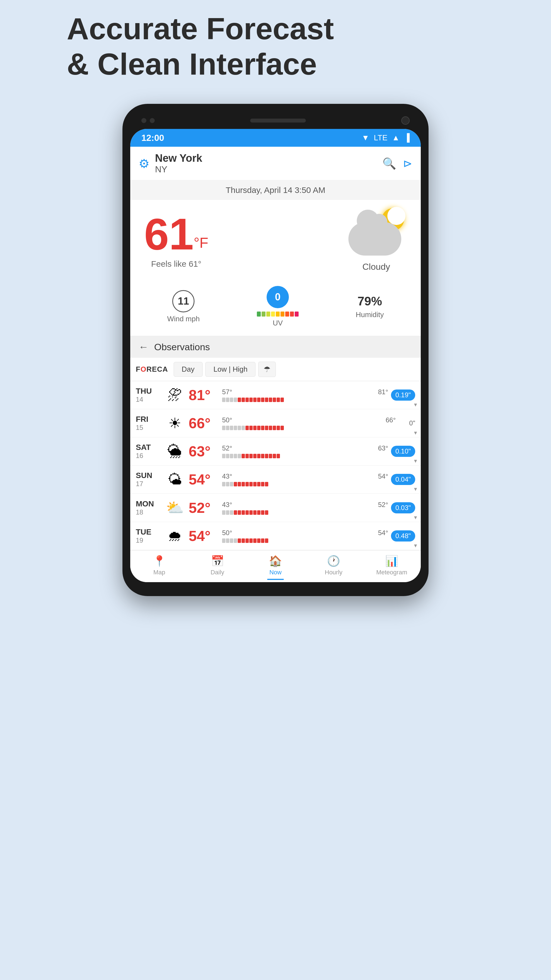  What do you see at coordinates (403, 451) in the screenshot?
I see `precip-badge: 0.10"` at bounding box center [403, 451].